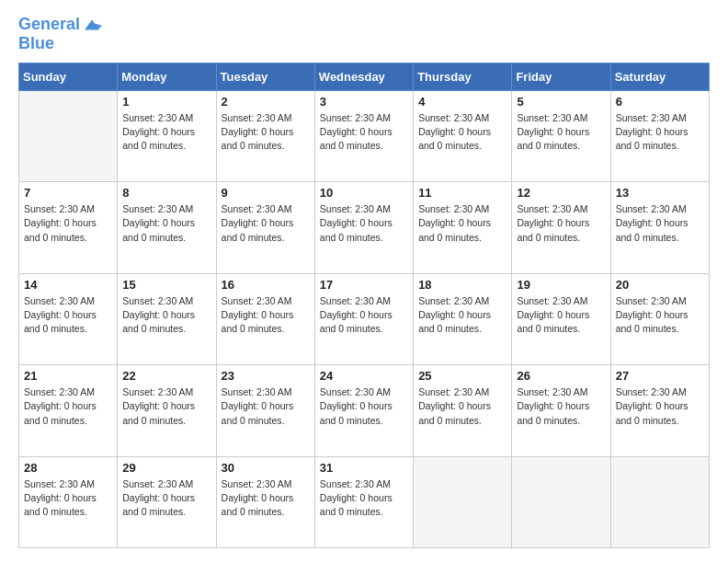 This screenshot has height=563, width=728. What do you see at coordinates (660, 285) in the screenshot?
I see `day-number: 20` at bounding box center [660, 285].